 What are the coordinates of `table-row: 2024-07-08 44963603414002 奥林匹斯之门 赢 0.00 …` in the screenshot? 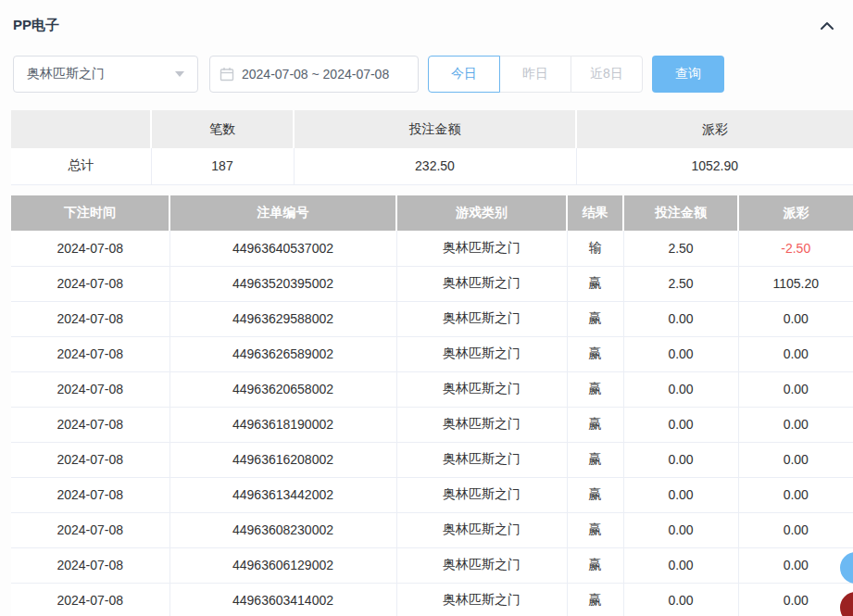 It's located at (432, 599).